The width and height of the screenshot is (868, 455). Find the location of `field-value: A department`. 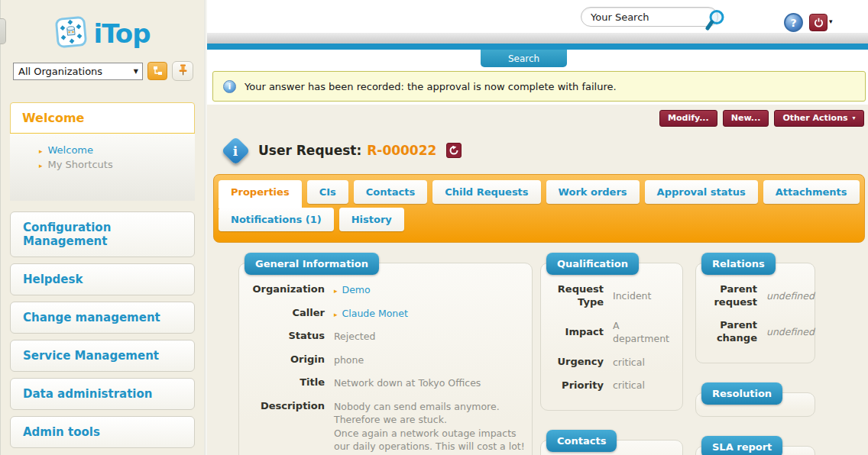

field-value: A department is located at coordinates (645, 333).